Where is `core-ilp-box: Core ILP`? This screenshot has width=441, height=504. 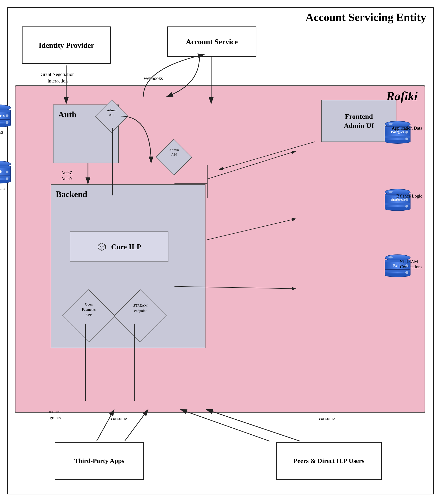
core-ilp-box: Core ILP is located at coordinates (119, 247).